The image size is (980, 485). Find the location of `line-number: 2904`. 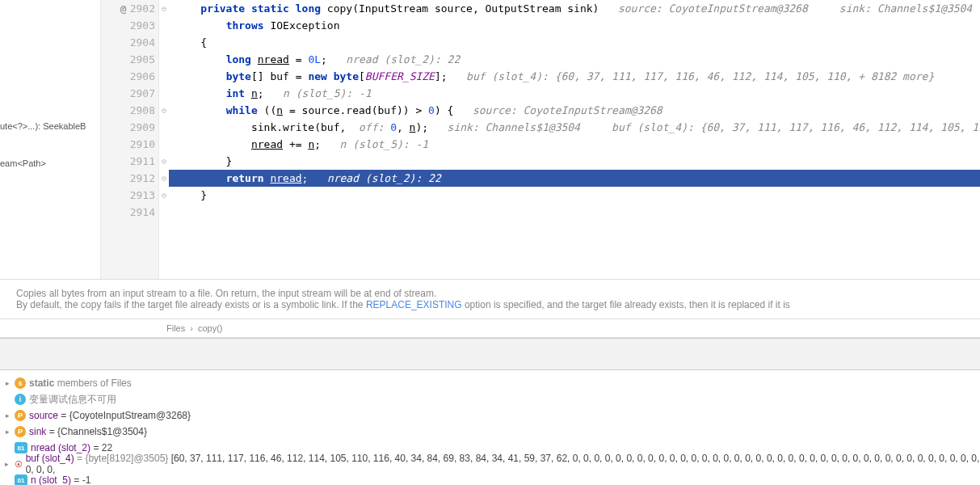

line-number: 2904 is located at coordinates (129, 42).